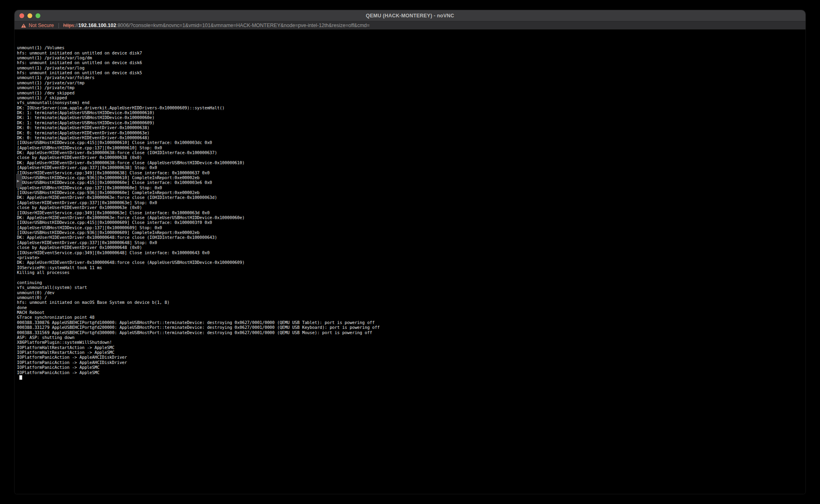 The image size is (820, 504). What do you see at coordinates (18, 181) in the screenshot?
I see `chevron-right-icon: ▶` at bounding box center [18, 181].